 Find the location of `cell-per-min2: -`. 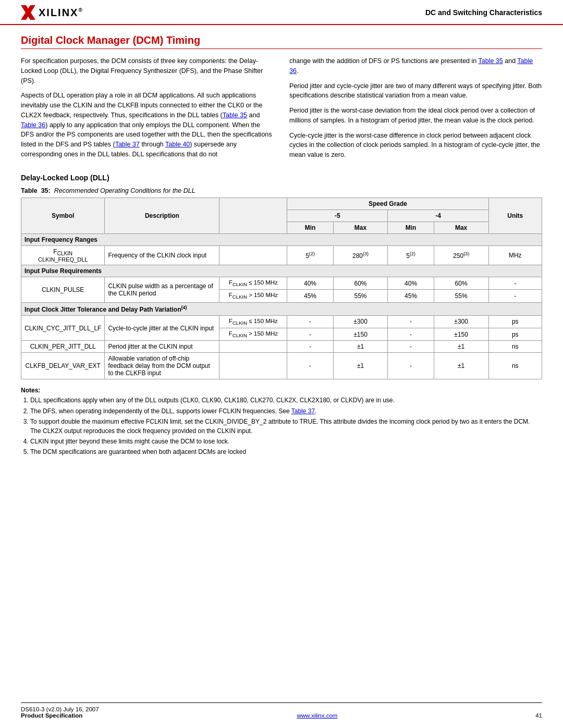

cell-per-min2: - is located at coordinates (411, 347).